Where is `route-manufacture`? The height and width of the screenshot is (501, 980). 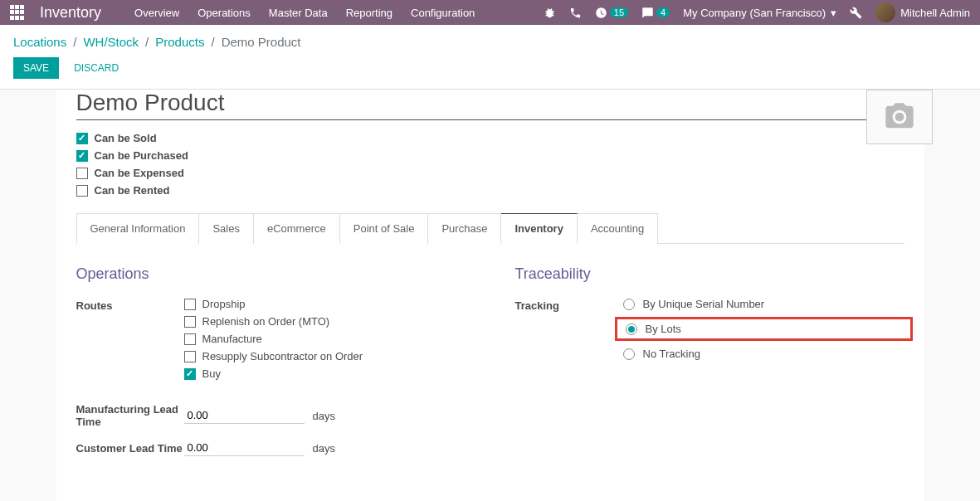
route-manufacture is located at coordinates (190, 339).